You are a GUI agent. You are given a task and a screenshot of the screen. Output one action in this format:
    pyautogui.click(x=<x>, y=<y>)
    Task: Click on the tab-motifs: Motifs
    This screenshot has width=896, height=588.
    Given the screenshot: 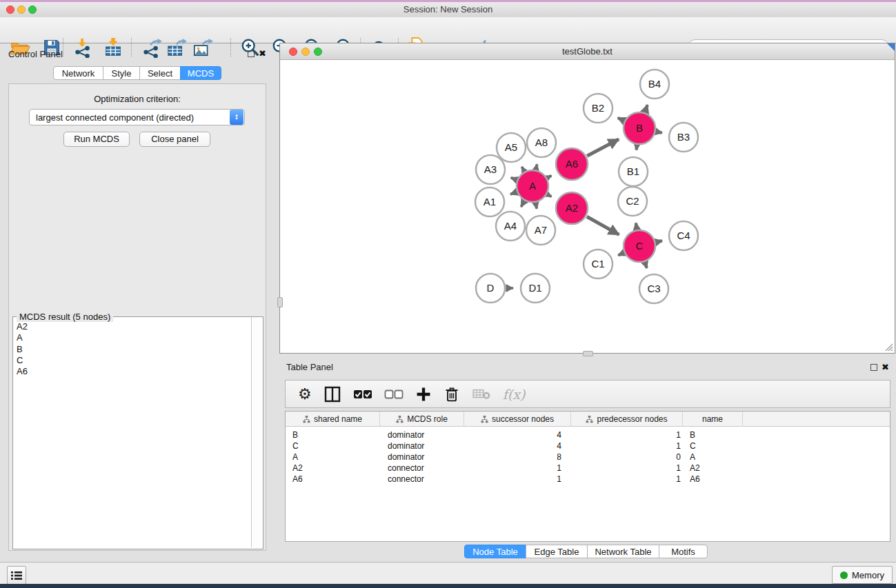 What is the action you would take?
    pyautogui.click(x=683, y=551)
    